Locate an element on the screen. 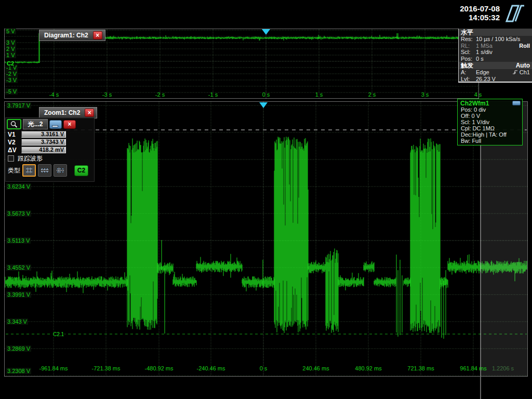  magnifier-icon is located at coordinates (14, 124).